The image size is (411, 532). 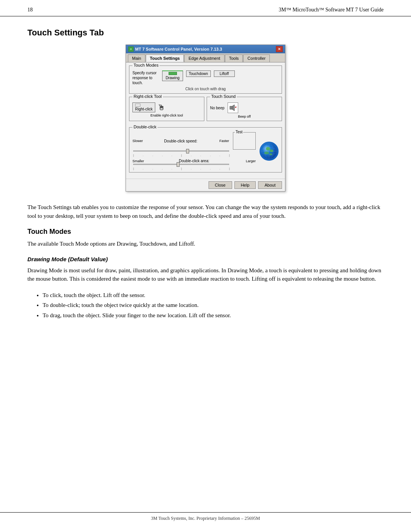 I want to click on help-button: Help, so click(x=245, y=185).